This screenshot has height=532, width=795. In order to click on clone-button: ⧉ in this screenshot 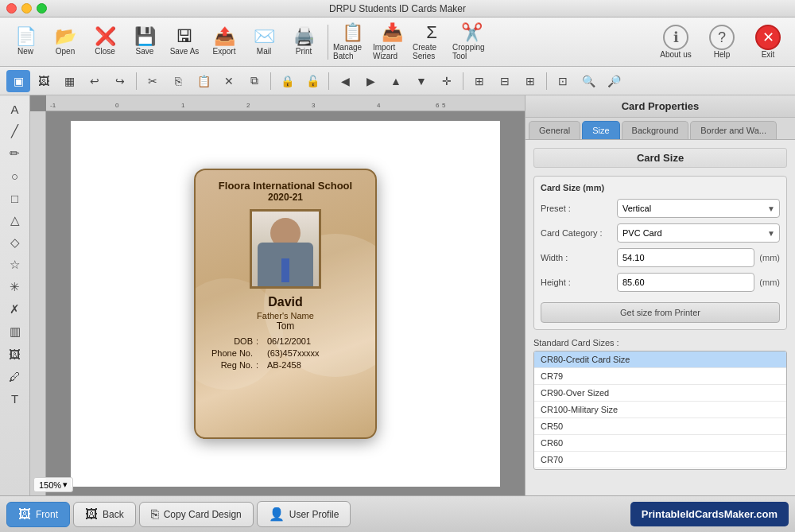, I will do `click(254, 81)`.